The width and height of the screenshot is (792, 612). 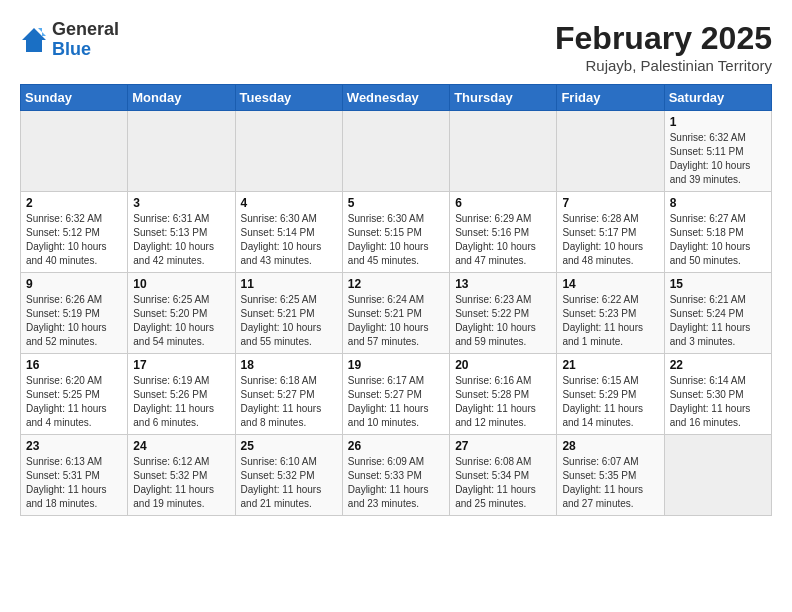 I want to click on day-info: Sunrise: 6:09 AM Sunset: 5:33 PM Dayligh…, so click(x=396, y=483).